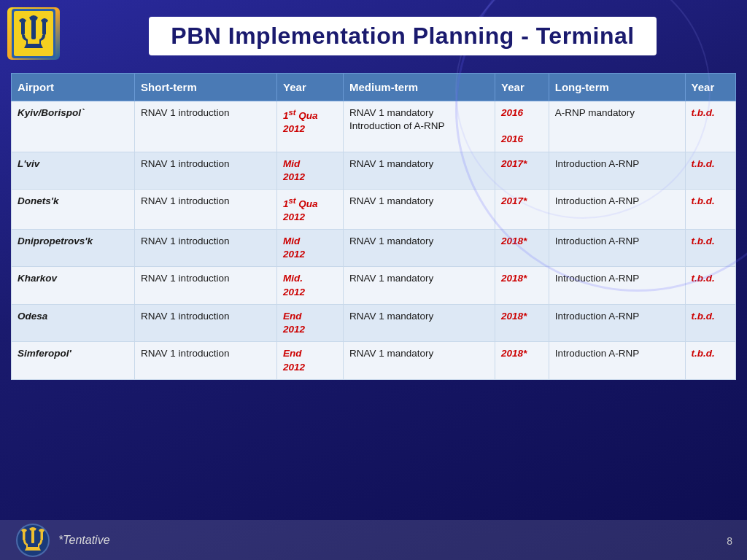 This screenshot has width=747, height=560. What do you see at coordinates (73, 360) in the screenshot?
I see `cell-airport: Simferopol'` at bounding box center [73, 360].